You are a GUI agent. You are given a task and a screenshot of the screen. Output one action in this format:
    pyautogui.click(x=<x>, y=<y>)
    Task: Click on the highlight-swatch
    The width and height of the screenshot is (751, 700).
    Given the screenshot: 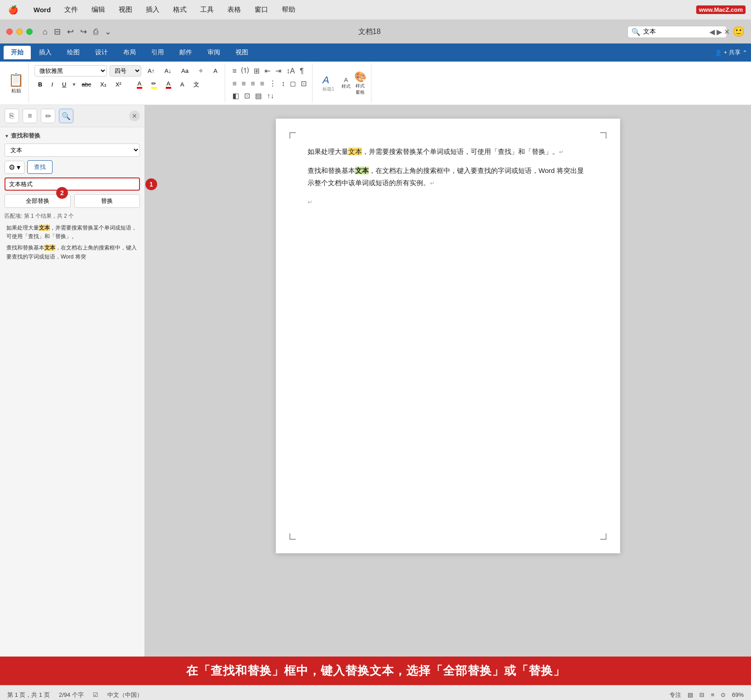 What is the action you would take?
    pyautogui.click(x=154, y=88)
    